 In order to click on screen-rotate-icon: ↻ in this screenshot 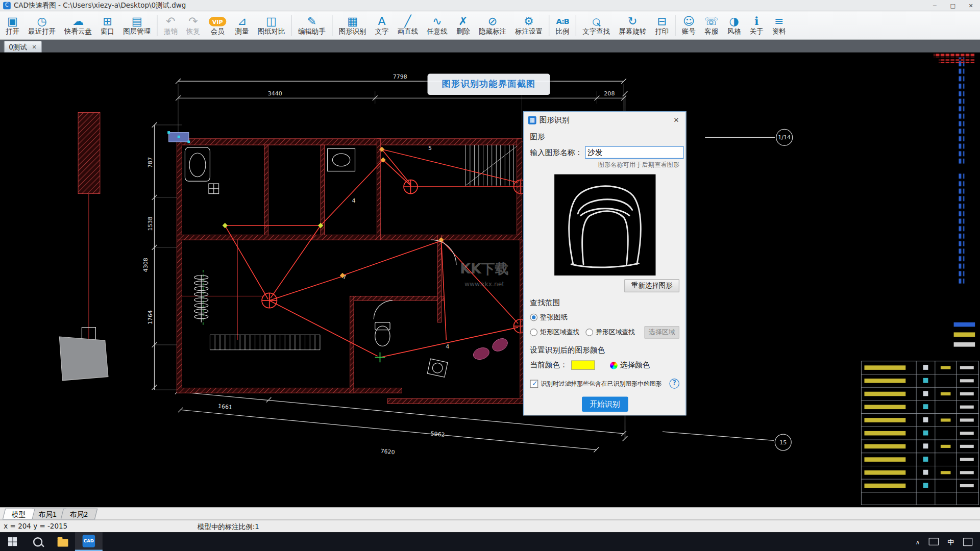, I will do `click(632, 21)`.